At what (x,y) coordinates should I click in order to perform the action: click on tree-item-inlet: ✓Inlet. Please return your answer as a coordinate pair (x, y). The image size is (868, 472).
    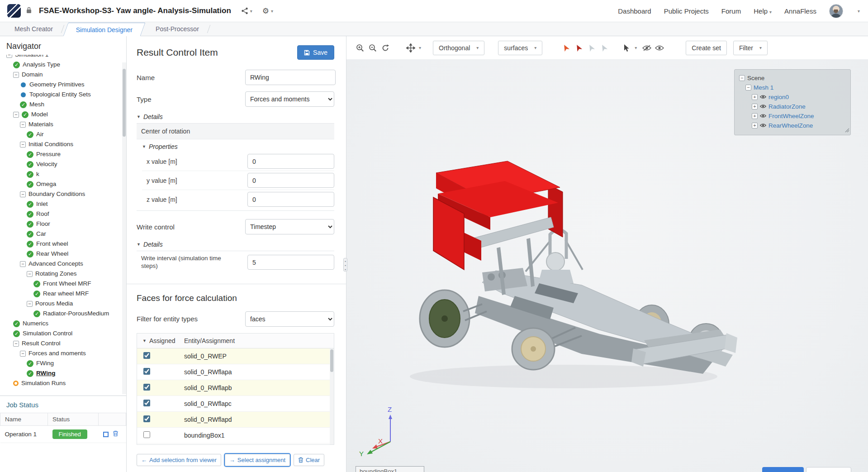
    Looking at the image, I should click on (63, 204).